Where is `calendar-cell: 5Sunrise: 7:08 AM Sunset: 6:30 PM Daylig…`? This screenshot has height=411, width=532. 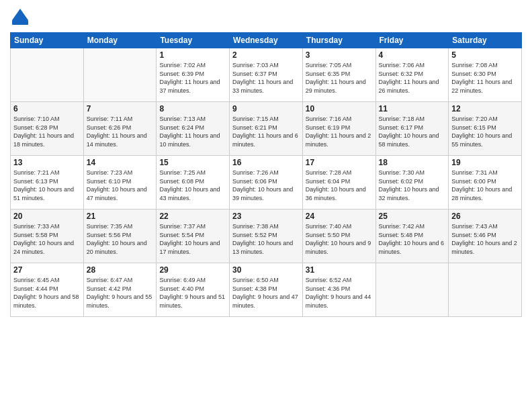
calendar-cell: 5Sunrise: 7:08 AM Sunset: 6:30 PM Daylig… is located at coordinates (485, 75).